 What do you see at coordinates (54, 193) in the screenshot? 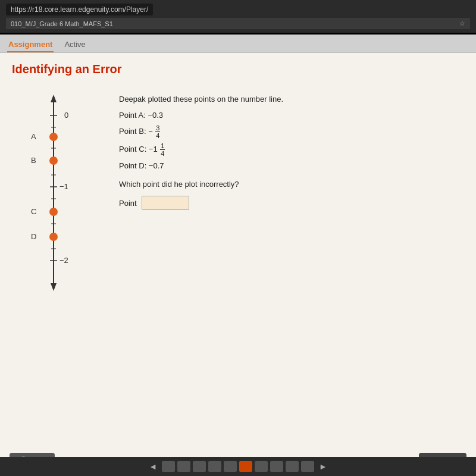
I see `number-line-container: 0 A B −1` at bounding box center [54, 193].